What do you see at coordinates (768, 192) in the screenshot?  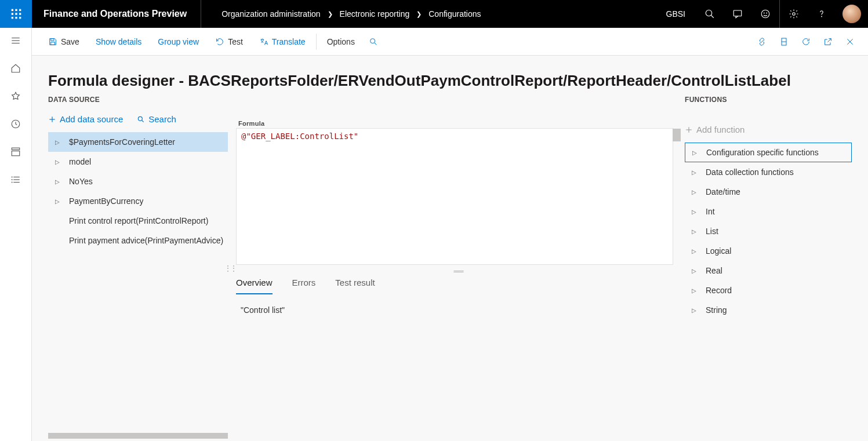 I see `functions-tree-row: ▷Date/time` at bounding box center [768, 192].